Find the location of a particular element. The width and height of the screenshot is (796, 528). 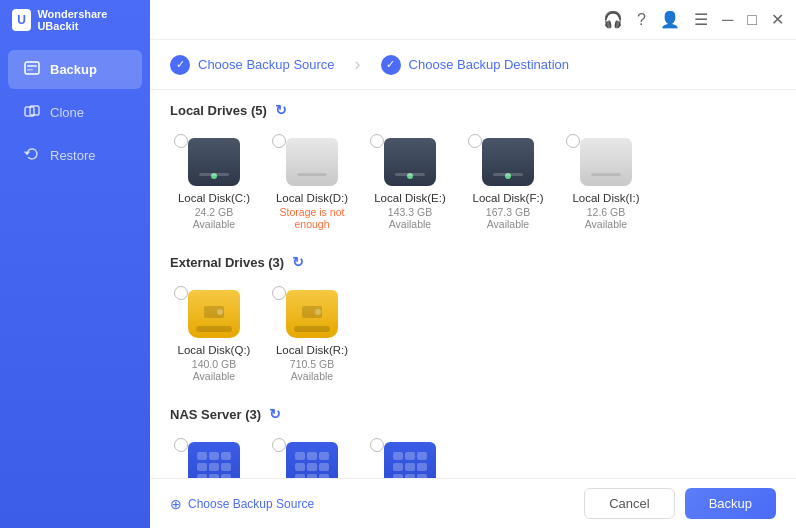

cancel-button: Cancel is located at coordinates (629, 504).